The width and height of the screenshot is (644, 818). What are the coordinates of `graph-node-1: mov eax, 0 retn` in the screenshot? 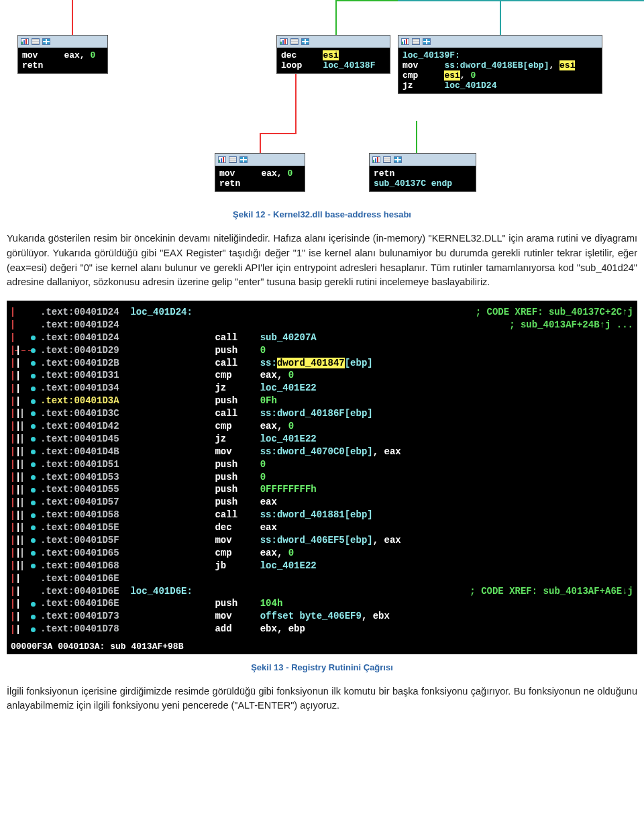 It's located at (63, 54).